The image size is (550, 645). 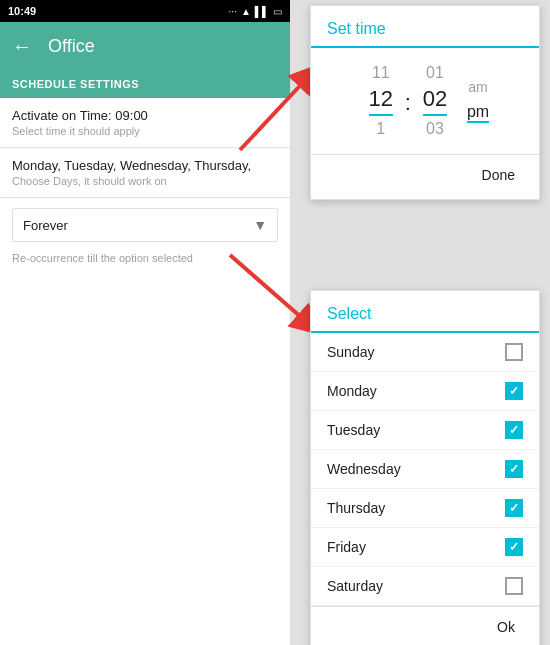 What do you see at coordinates (46, 226) in the screenshot?
I see `dropdown-value: Forever` at bounding box center [46, 226].